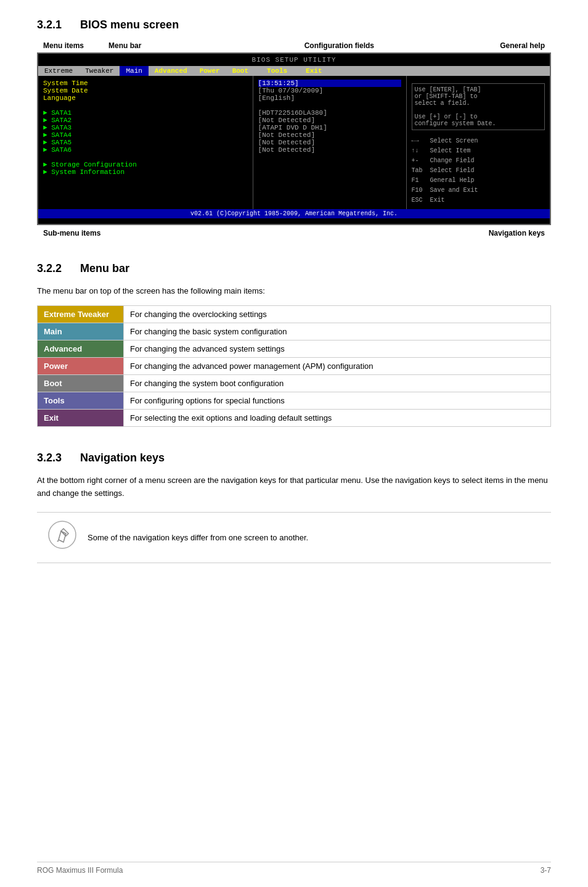 This screenshot has height=887, width=588. What do you see at coordinates (287, 135) in the screenshot?
I see `mid-sata4: [Not Detected]` at bounding box center [287, 135].